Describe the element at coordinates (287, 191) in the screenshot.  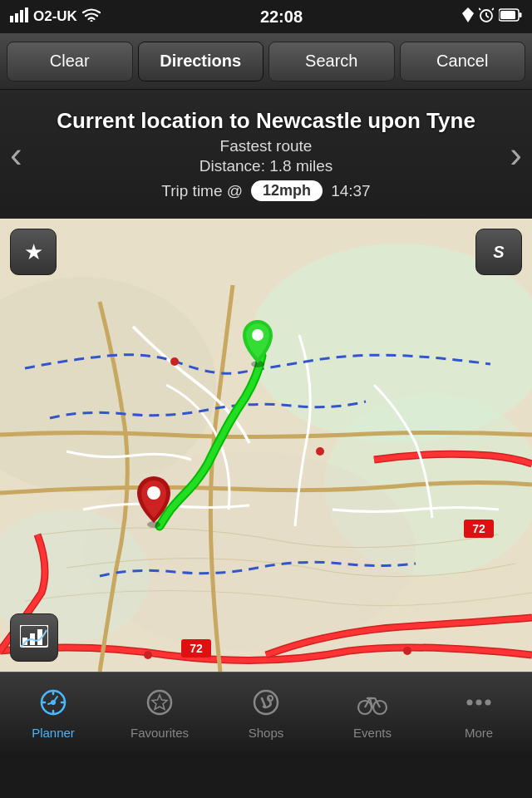
I see `speed-badge: 12mph` at that location.